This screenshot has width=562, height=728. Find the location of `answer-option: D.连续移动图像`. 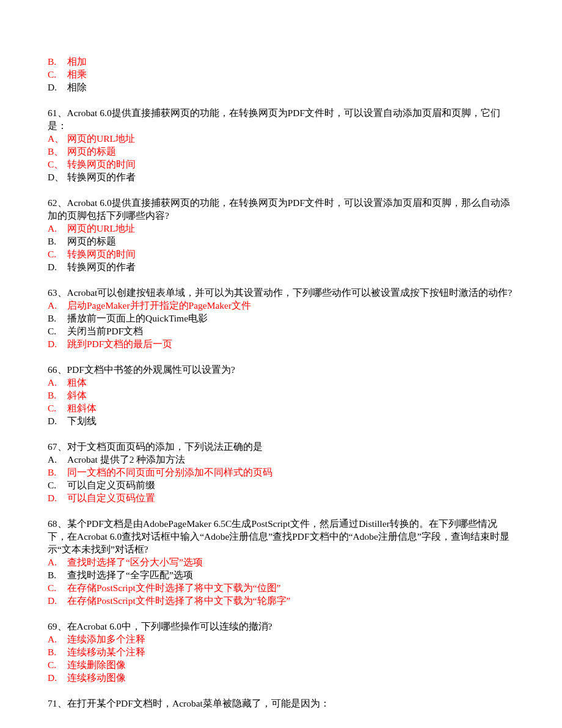

answer-option: D.连续移动图像 is located at coordinates (281, 677).